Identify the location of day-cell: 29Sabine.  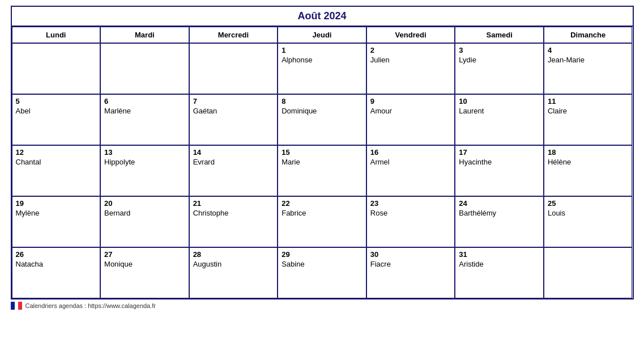
(322, 273).